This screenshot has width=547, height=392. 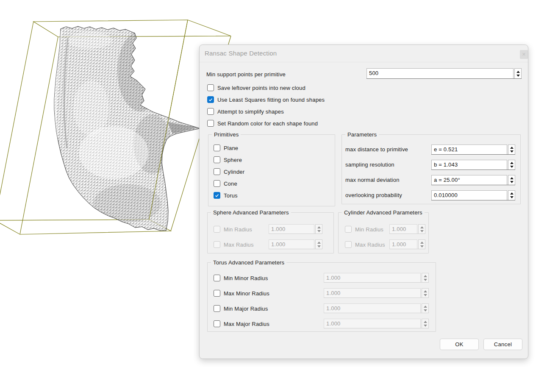 I want to click on torus-advanced-group: Torus Advanced Parameters Min Minor Radi…, so click(x=322, y=297).